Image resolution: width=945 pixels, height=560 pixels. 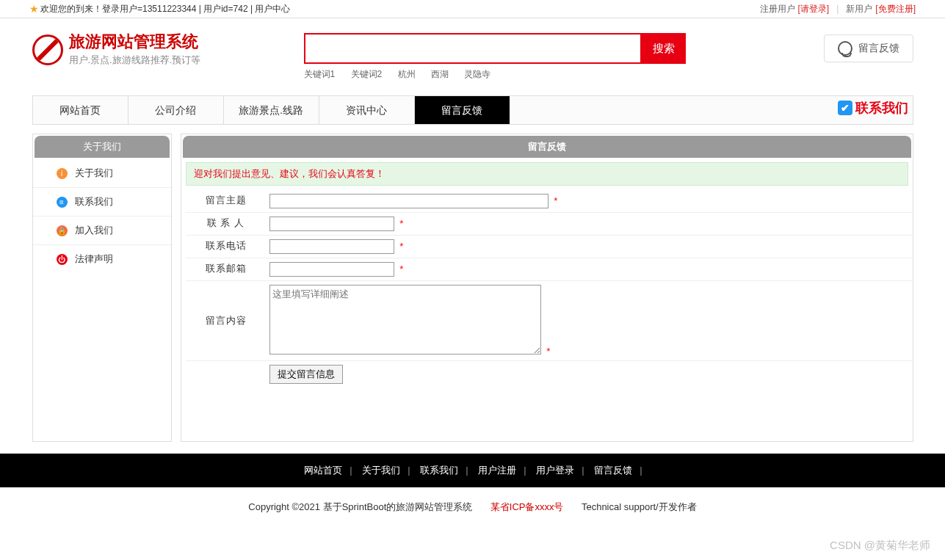 What do you see at coordinates (226, 247) in the screenshot?
I see `field-label: 联系电话` at bounding box center [226, 247].